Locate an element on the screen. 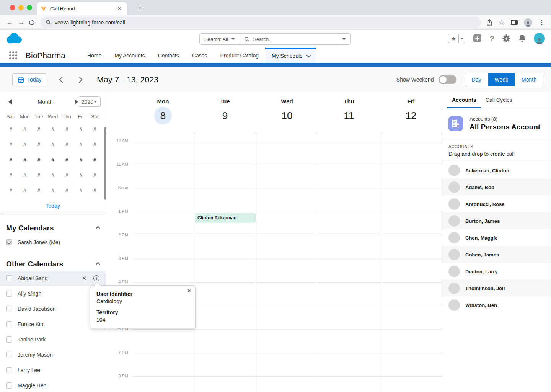 The height and width of the screenshot is (392, 551). browser-tab: Call Report ✕ is located at coordinates (82, 8).